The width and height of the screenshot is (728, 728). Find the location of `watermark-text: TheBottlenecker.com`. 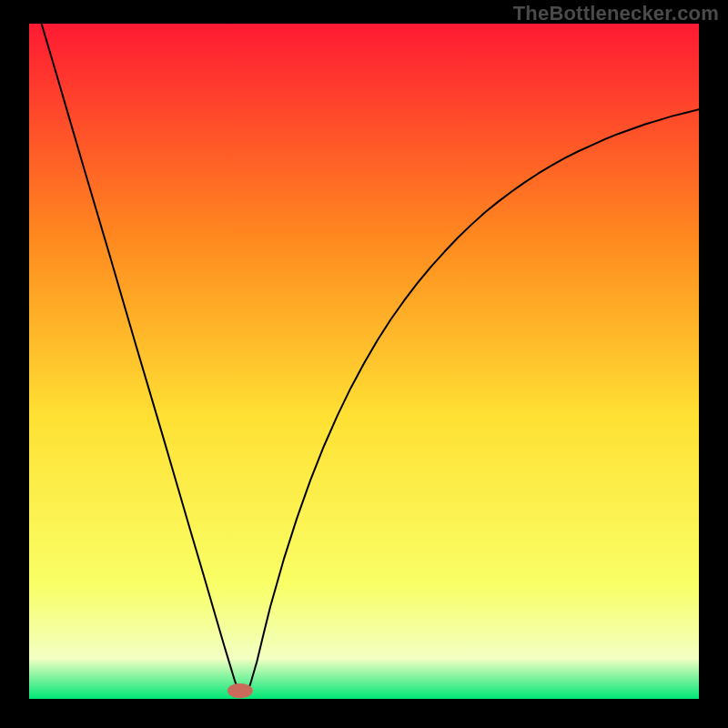

watermark-text: TheBottlenecker.com is located at coordinates (616, 14).